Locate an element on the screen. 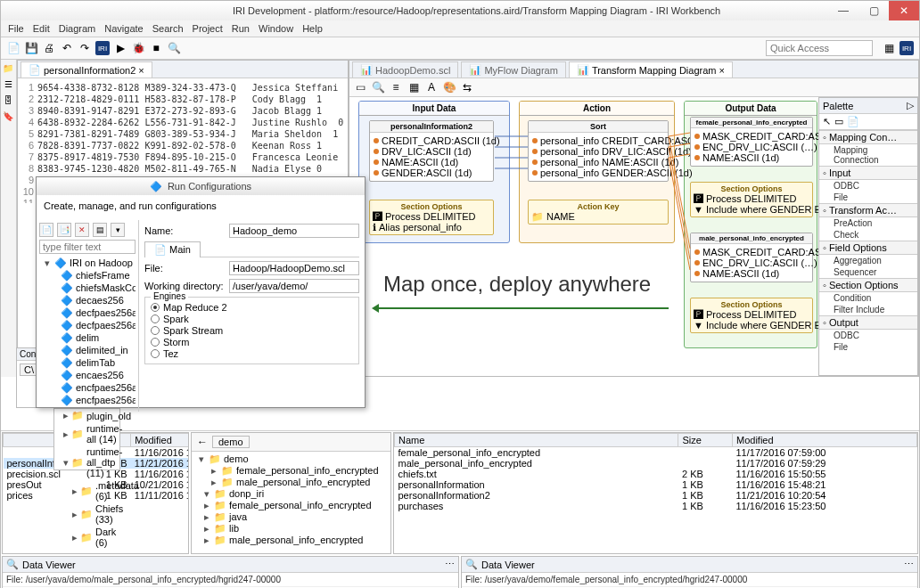  palette-item: Condition is located at coordinates (868, 298).